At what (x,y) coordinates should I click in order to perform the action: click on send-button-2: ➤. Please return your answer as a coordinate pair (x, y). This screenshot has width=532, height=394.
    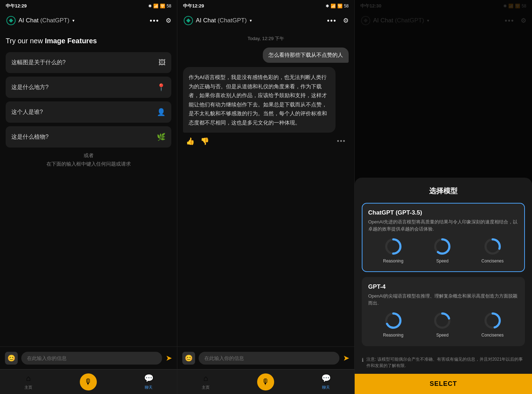
    Looking at the image, I should click on (346, 358).